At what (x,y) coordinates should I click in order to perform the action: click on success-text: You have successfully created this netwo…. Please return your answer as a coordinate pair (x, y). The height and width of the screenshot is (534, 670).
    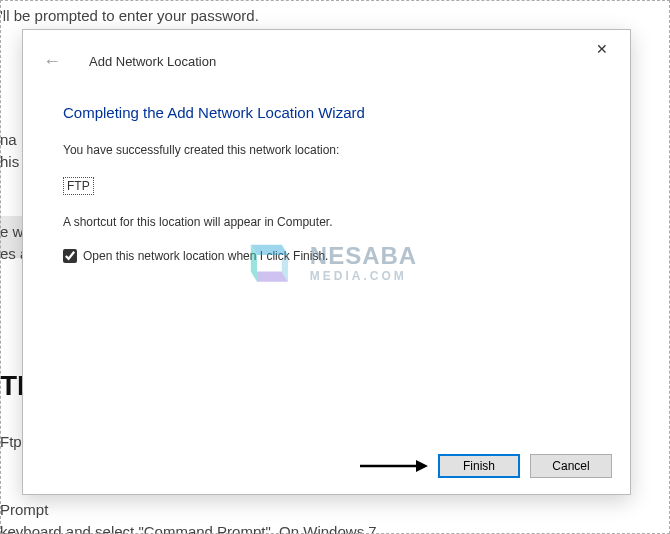
    Looking at the image, I should click on (326, 150).